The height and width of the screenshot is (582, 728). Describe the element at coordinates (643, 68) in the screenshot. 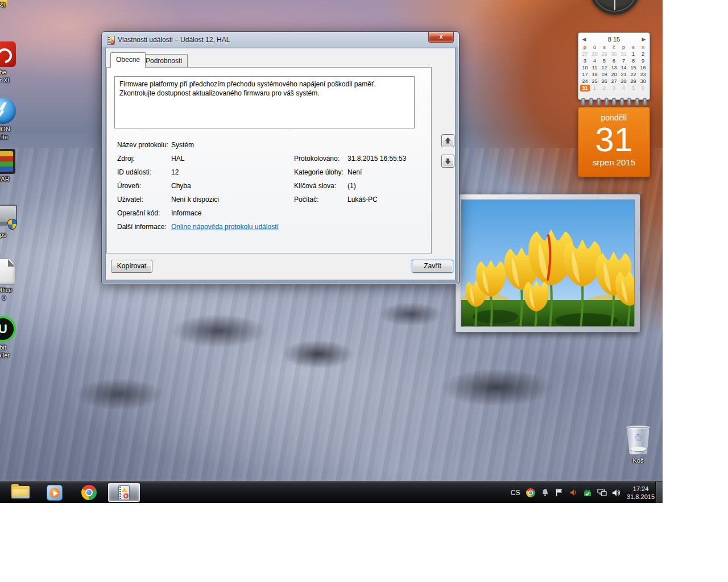

I see `calendar-day: 16` at that location.